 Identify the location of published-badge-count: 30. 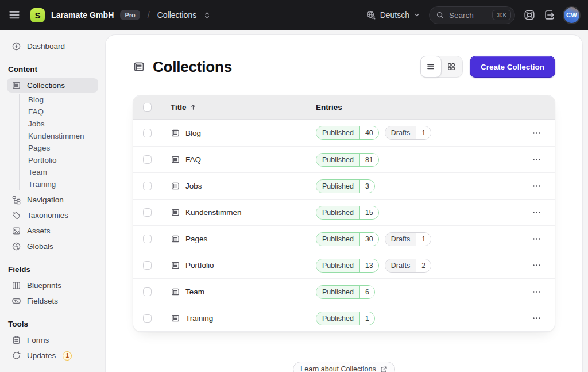
(369, 239).